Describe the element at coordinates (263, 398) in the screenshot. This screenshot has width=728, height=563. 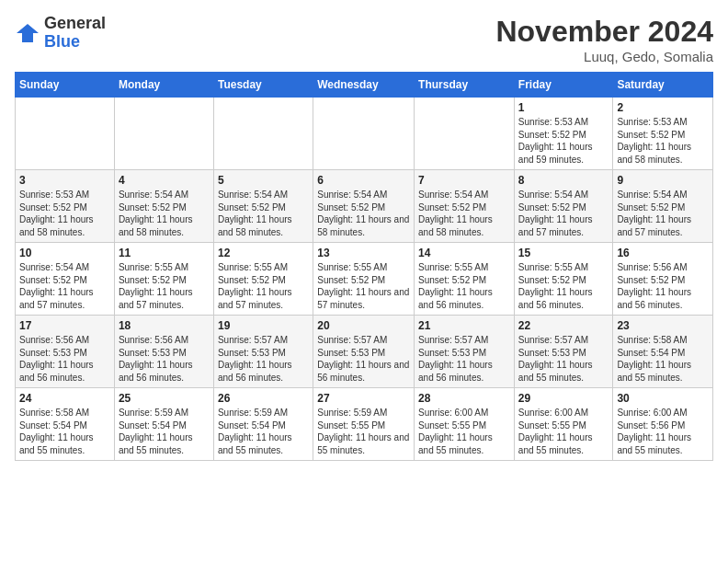
I see `day-number: 26` at that location.